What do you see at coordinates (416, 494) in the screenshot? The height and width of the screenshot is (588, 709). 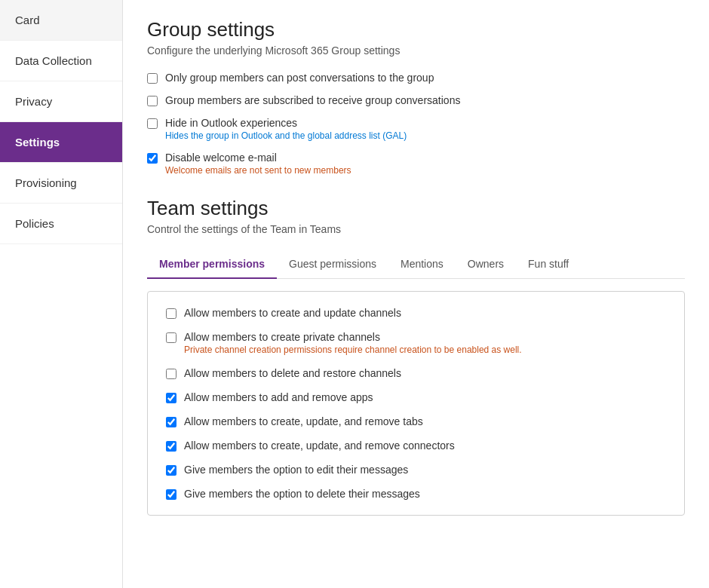 I see `perm-delete-messages: Give members the option to delete their …` at bounding box center [416, 494].